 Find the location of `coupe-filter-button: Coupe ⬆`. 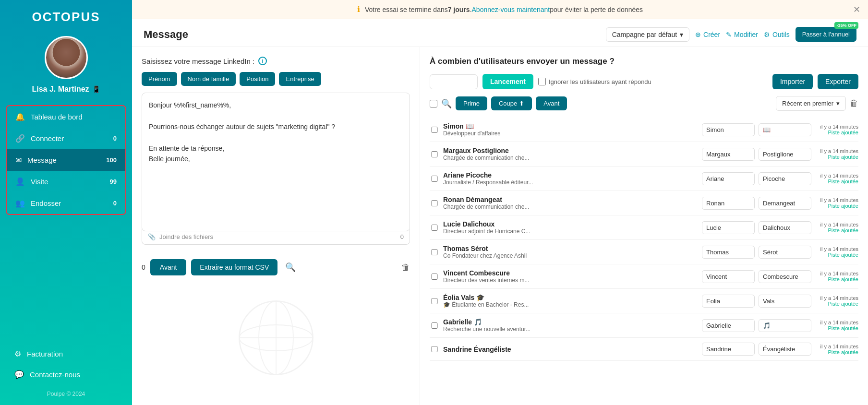

coupe-filter-button: Coupe ⬆ is located at coordinates (512, 104).